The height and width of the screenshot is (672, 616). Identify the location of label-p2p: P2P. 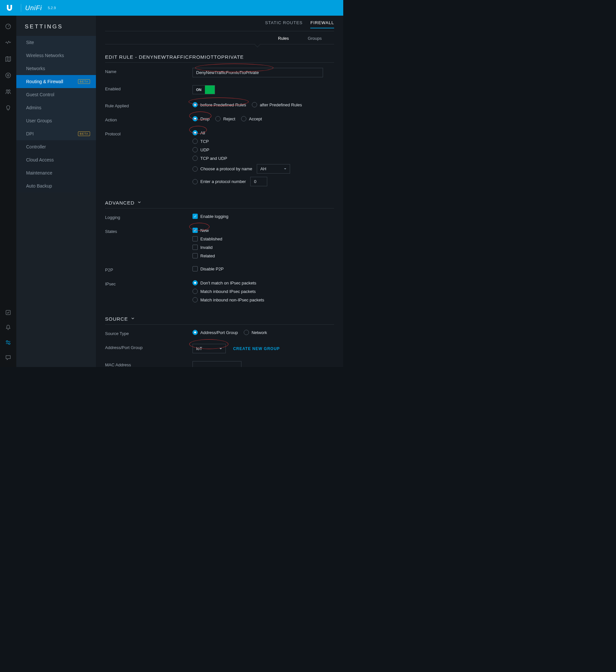
(149, 269).